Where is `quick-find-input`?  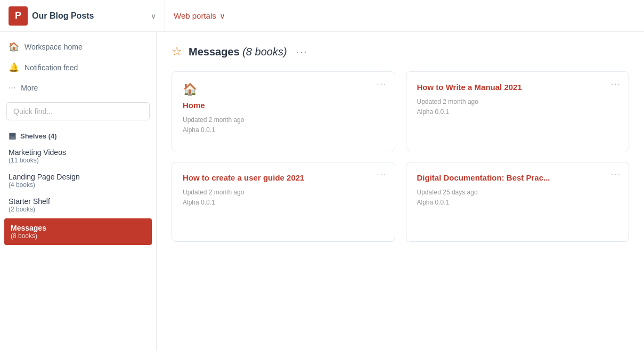
quick-find-input is located at coordinates (78, 111).